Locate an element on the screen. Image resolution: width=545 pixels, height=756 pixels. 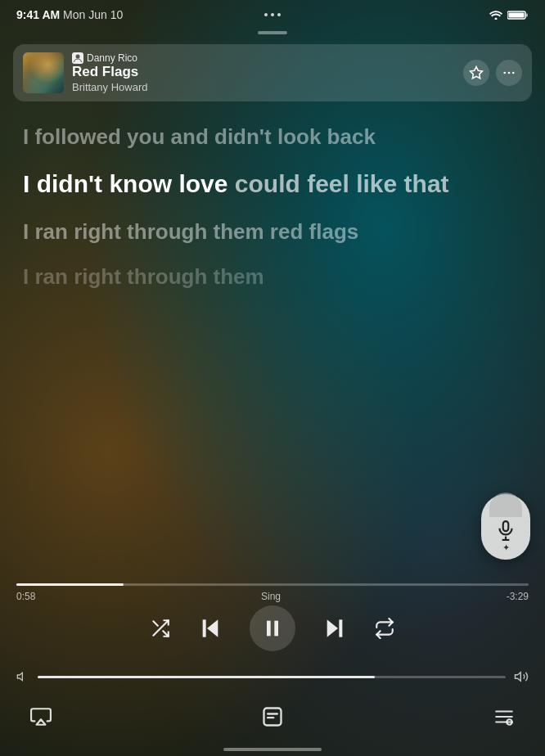
queue-icon is located at coordinates (504, 717).